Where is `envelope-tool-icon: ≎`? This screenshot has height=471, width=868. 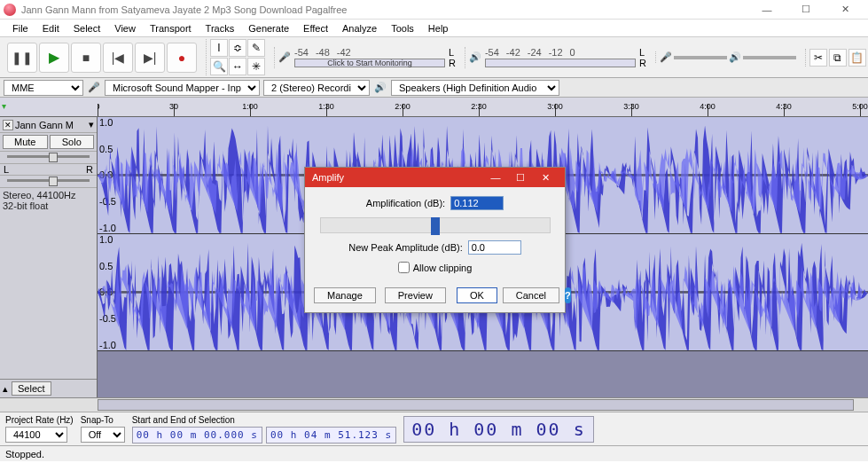
envelope-tool-icon: ≎ is located at coordinates (238, 48).